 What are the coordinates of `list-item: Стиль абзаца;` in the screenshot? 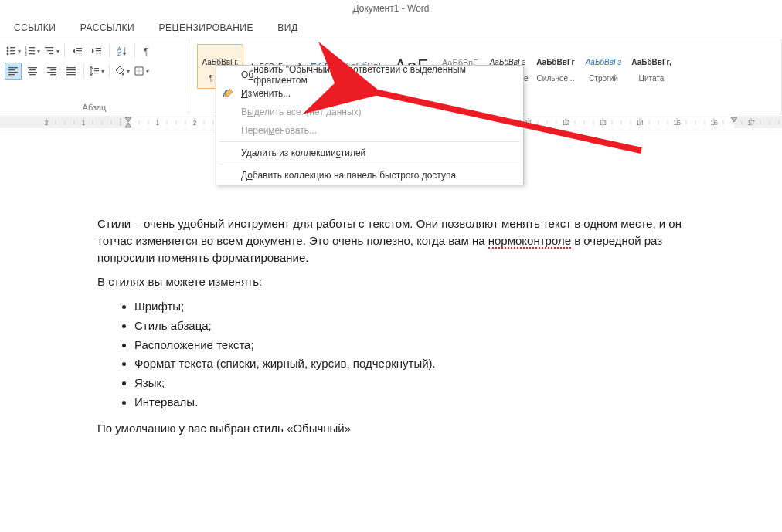 It's located at (410, 326).